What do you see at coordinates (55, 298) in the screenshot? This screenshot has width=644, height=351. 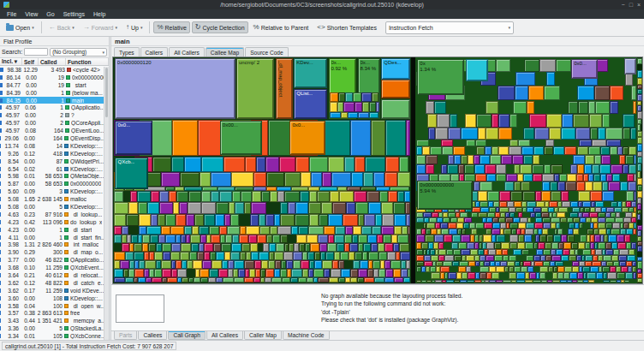 I see `function-row: 3.600.00108KDevelop::...` at bounding box center [55, 298].